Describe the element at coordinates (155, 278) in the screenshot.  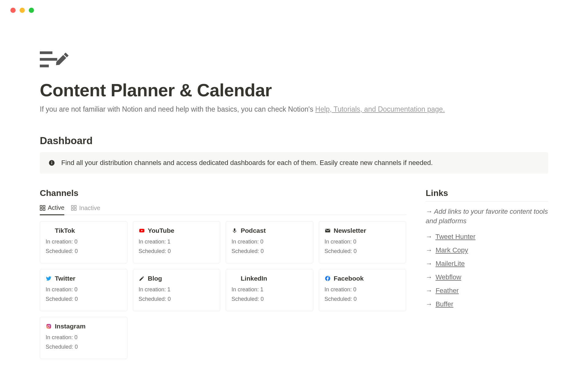
I see `channel-name: Blog` at that location.